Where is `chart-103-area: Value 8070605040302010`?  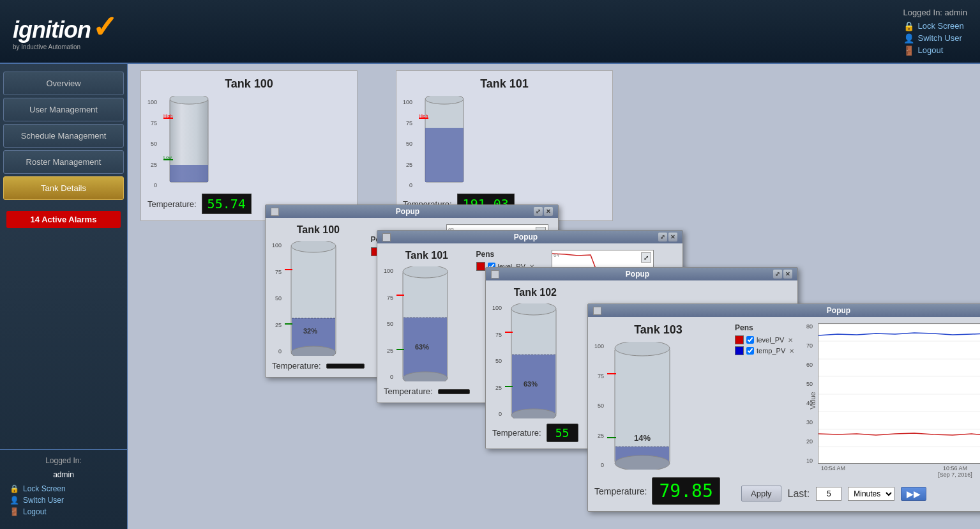
chart-103-area: Value 8070605040302010 is located at coordinates (899, 401).